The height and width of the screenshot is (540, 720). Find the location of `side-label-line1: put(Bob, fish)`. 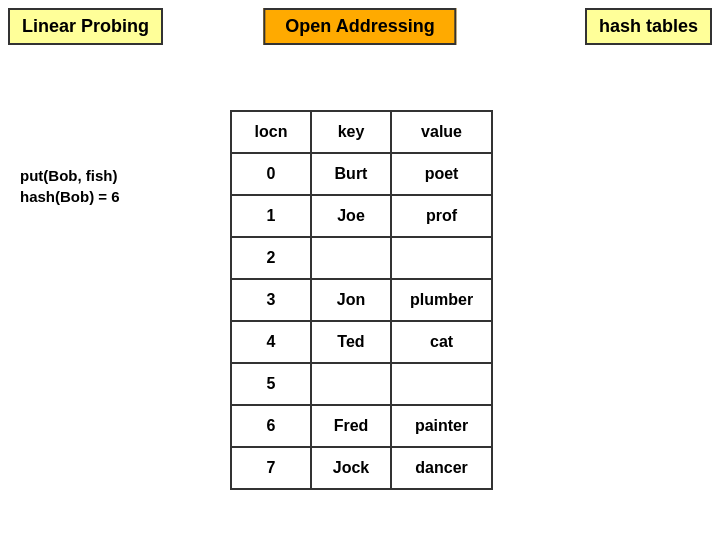

side-label-line1: put(Bob, fish) is located at coordinates (68, 176).